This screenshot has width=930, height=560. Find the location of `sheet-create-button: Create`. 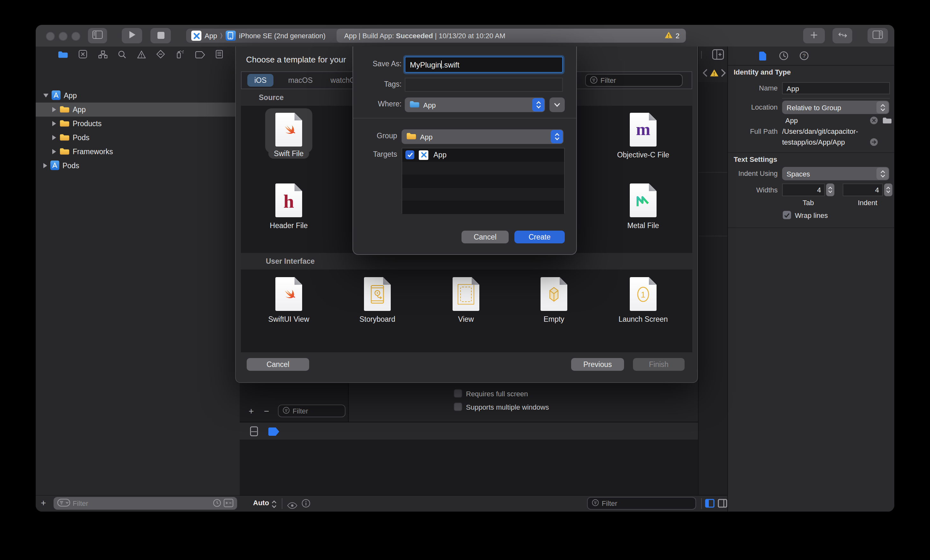

sheet-create-button: Create is located at coordinates (540, 237).